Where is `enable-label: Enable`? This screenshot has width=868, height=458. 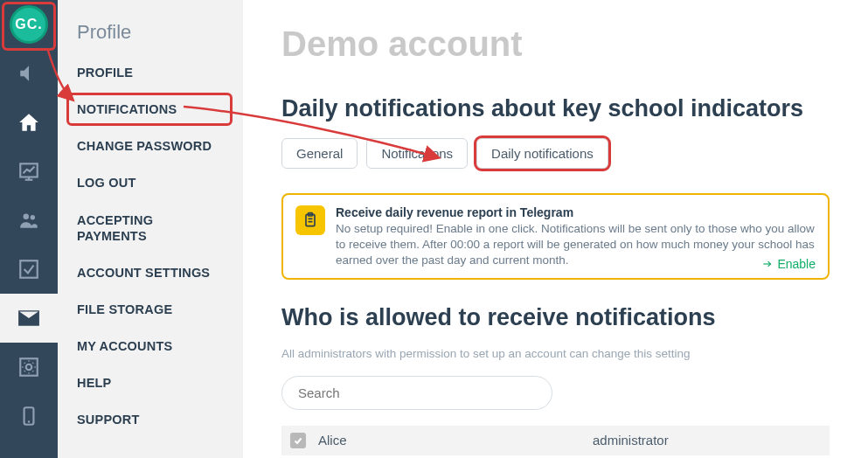
enable-label: Enable is located at coordinates (796, 264).